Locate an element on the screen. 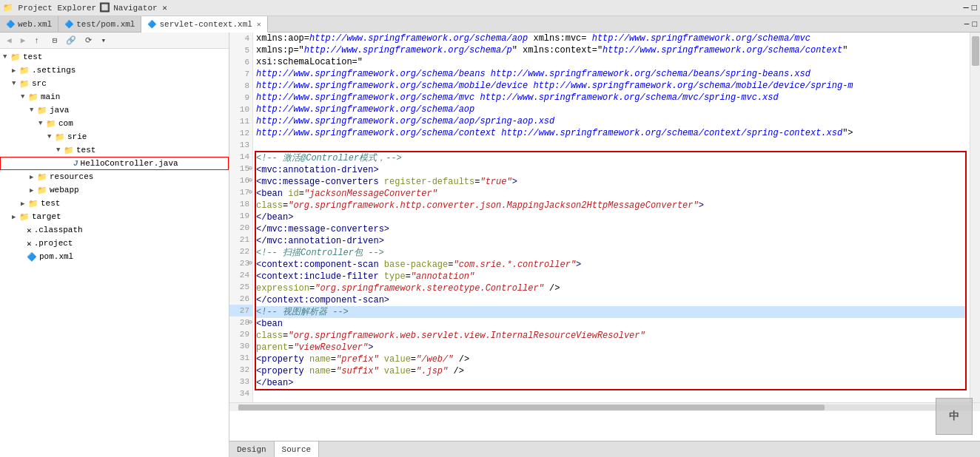 Image resolution: width=980 pixels, height=457 pixels. collapse-all-btn: ⊟ is located at coordinates (55, 40).